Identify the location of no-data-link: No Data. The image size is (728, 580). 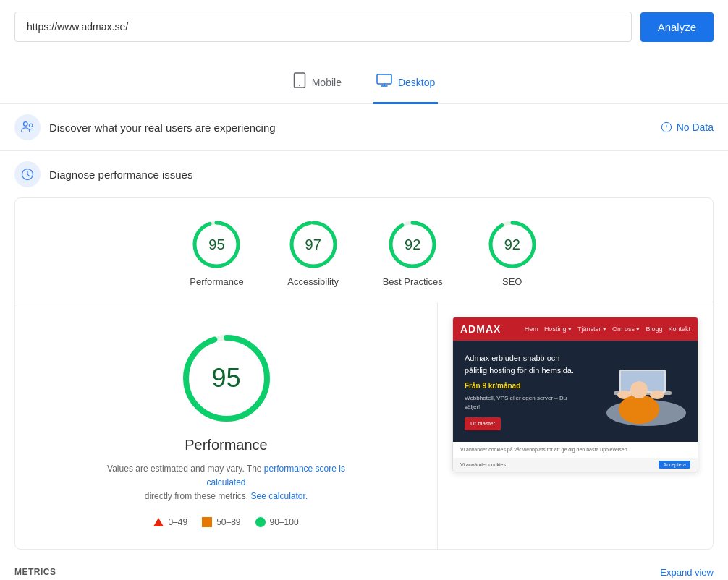
(687, 127).